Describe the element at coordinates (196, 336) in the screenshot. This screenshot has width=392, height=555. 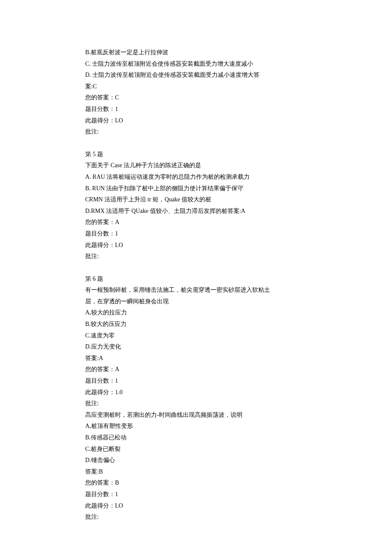
I see `q6-option-c: C.速度为零` at that location.